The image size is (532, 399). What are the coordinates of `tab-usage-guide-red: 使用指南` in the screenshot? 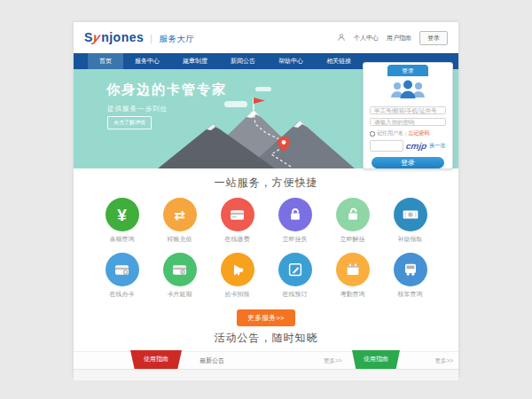 It's located at (156, 360).